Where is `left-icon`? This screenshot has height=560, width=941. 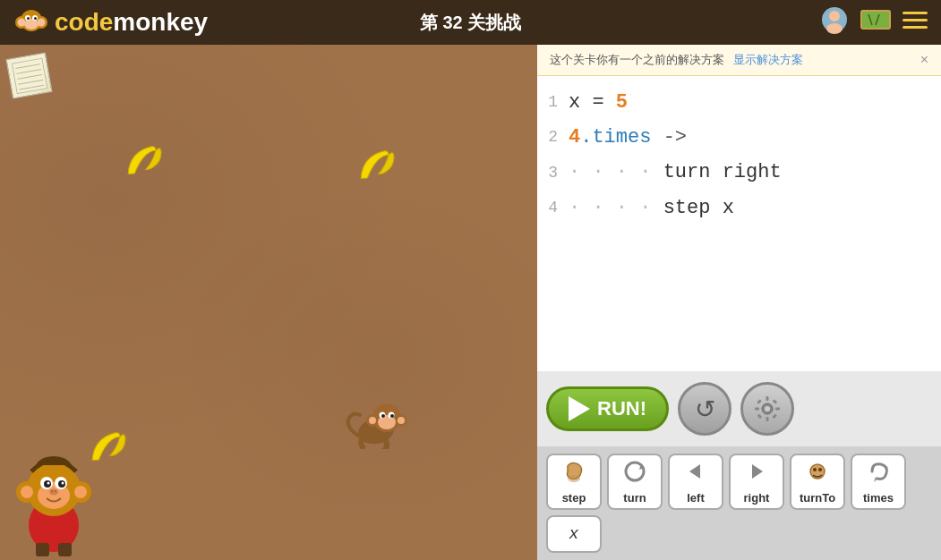 left-icon is located at coordinates (696, 474).